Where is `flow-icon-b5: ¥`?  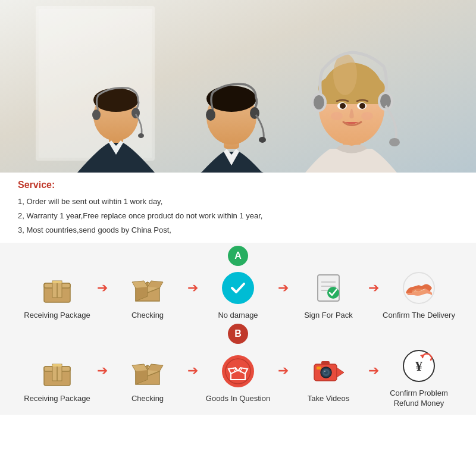 flow-icon-b5: ¥ is located at coordinates (419, 366).